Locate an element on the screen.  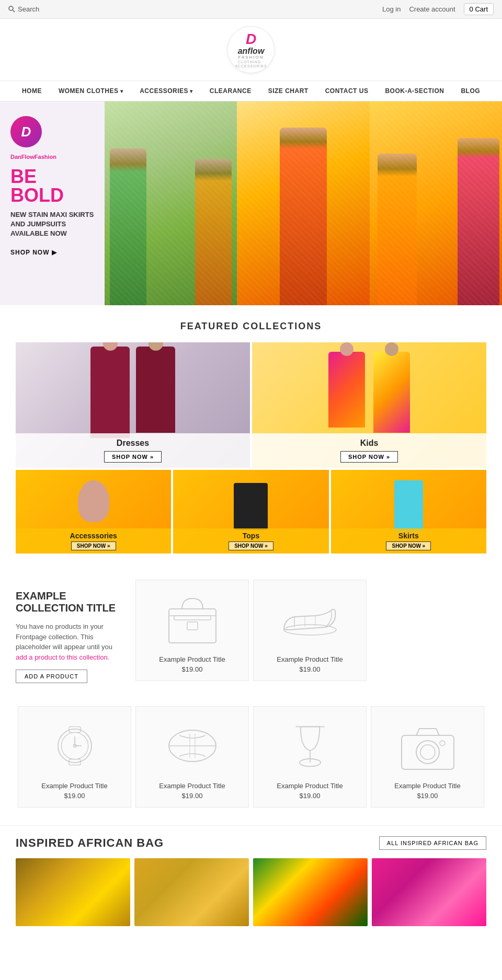
featured-grid: Dresses SHOP NOW » Kids SHOP NOW » is located at coordinates (251, 405).